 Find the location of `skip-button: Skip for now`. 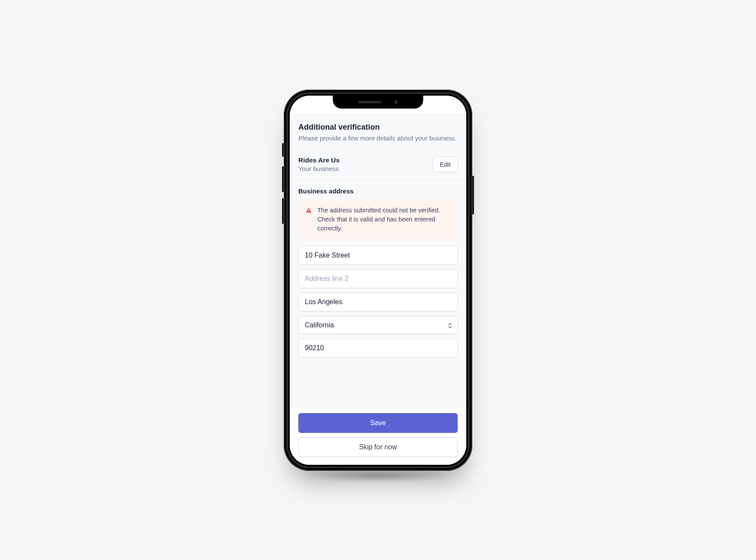

skip-button: Skip for now is located at coordinates (378, 447).